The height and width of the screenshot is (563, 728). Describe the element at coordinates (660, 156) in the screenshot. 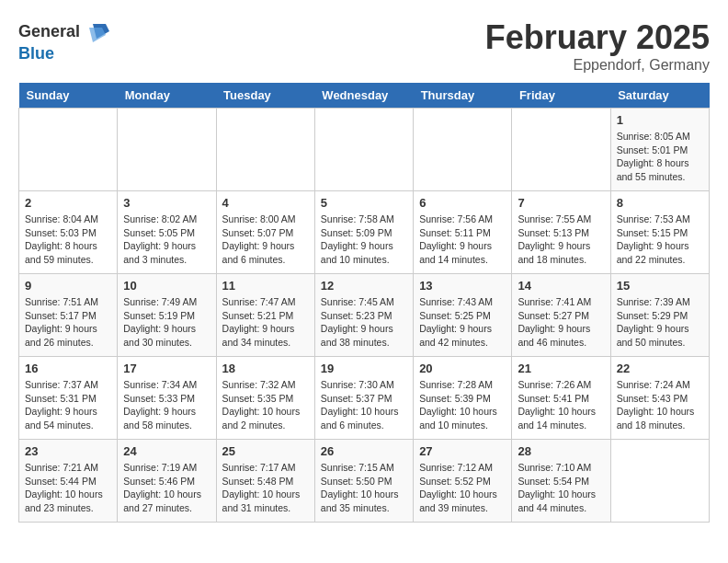

I see `day-info: Sunrise: 8:05 AM Sunset: 5:01 PM Dayligh…` at that location.